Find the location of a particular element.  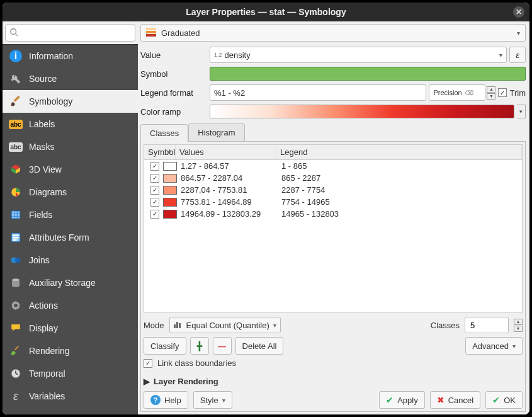

precision-select: Precision ⌫ is located at coordinates (457, 93).